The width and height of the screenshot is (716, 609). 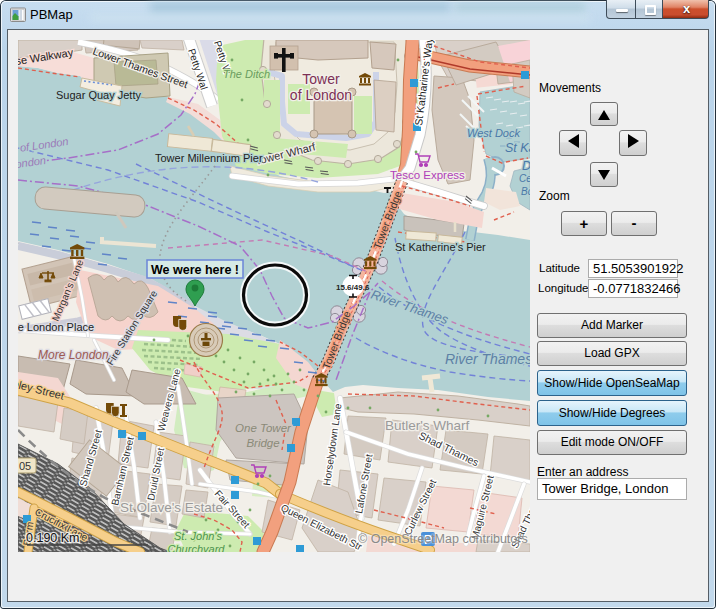 I want to click on svg-text: © OpenStreetMap contributors, so click(x=443, y=539).